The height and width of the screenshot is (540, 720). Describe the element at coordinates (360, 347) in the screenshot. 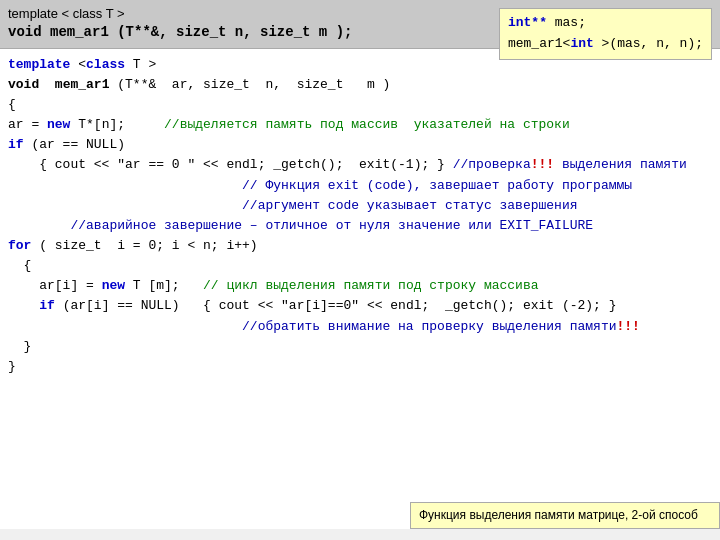

I see `code-line-15: }` at that location.